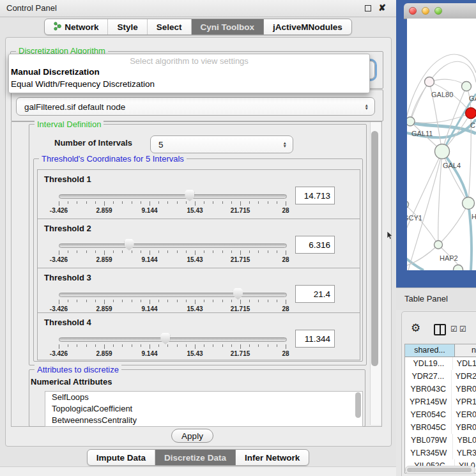  I want to click on number-of-intervals-combo: 5 ▲▼, so click(222, 144).